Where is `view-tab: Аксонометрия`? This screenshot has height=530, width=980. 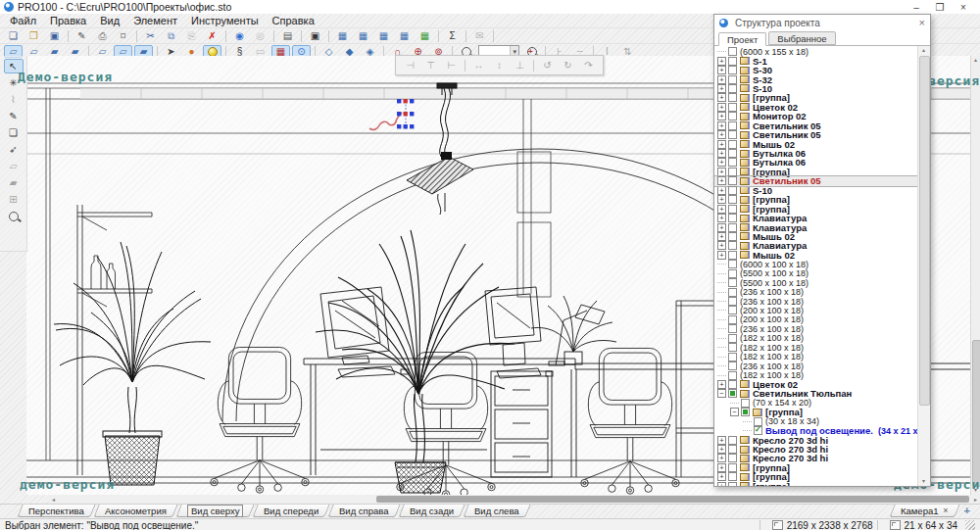 view-tab: Аксонометрия is located at coordinates (135, 511).